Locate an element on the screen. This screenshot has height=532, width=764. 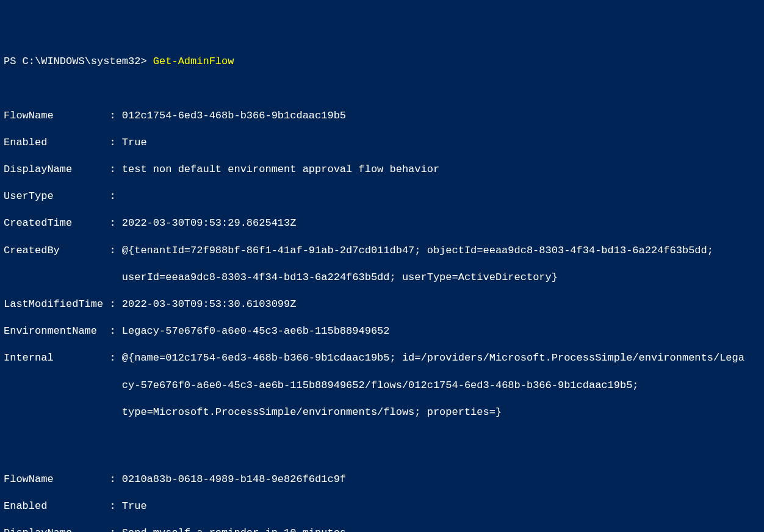
prop-value-flowname: 012c1754-6ed3-468b-b366-9b1cdaac19b5 is located at coordinates (234, 116).